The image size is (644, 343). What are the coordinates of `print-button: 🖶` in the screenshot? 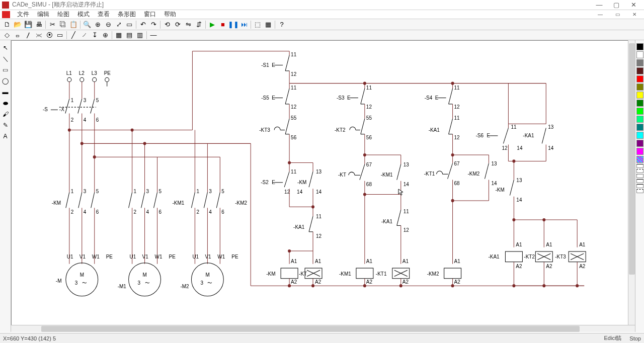 It's located at (39, 25).